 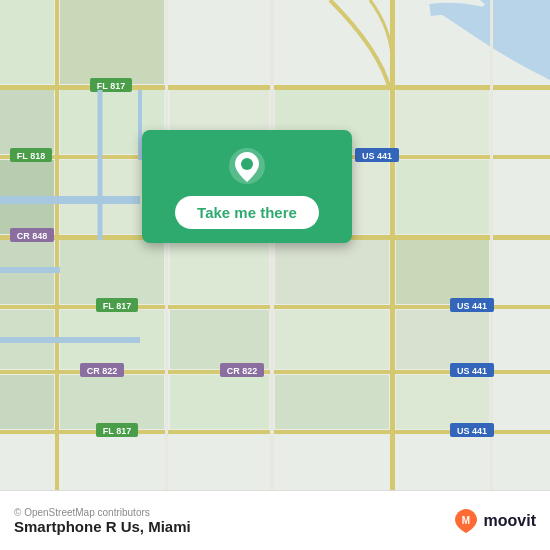 I want to click on moovit-icon: M, so click(x=466, y=521).